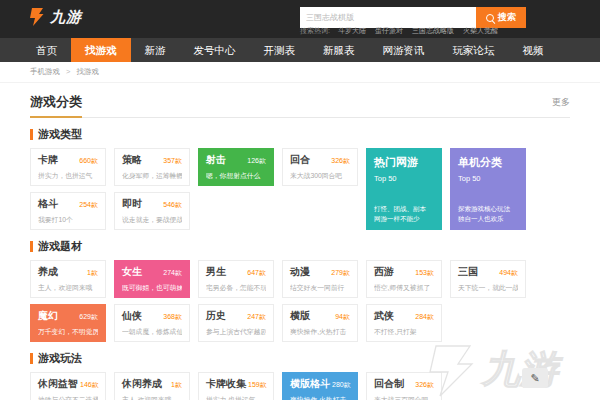 The width and height of the screenshot is (600, 400). I want to click on category-desc: 嗯，你想射点什么, so click(236, 176).